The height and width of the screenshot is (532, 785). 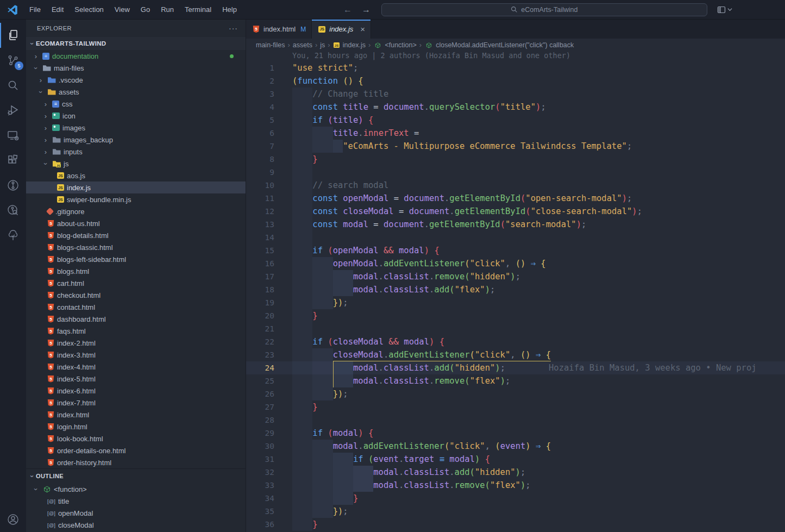 What do you see at coordinates (167, 10) in the screenshot?
I see `menu-run: Run` at bounding box center [167, 10].